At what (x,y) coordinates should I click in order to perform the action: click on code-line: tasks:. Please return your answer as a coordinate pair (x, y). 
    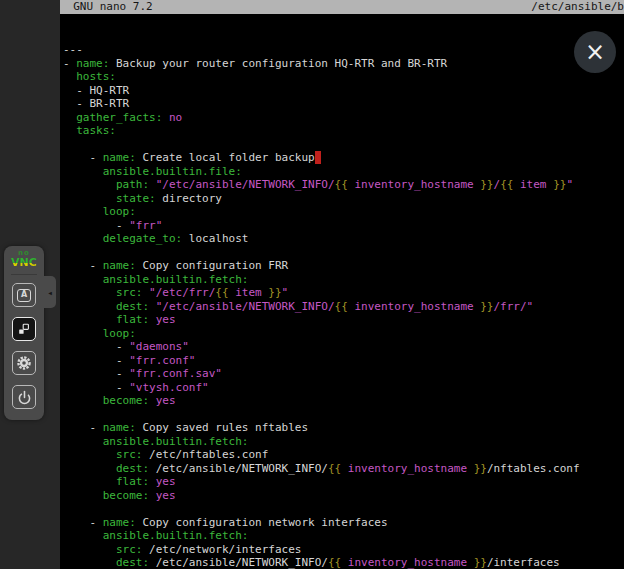
    Looking at the image, I should click on (344, 131).